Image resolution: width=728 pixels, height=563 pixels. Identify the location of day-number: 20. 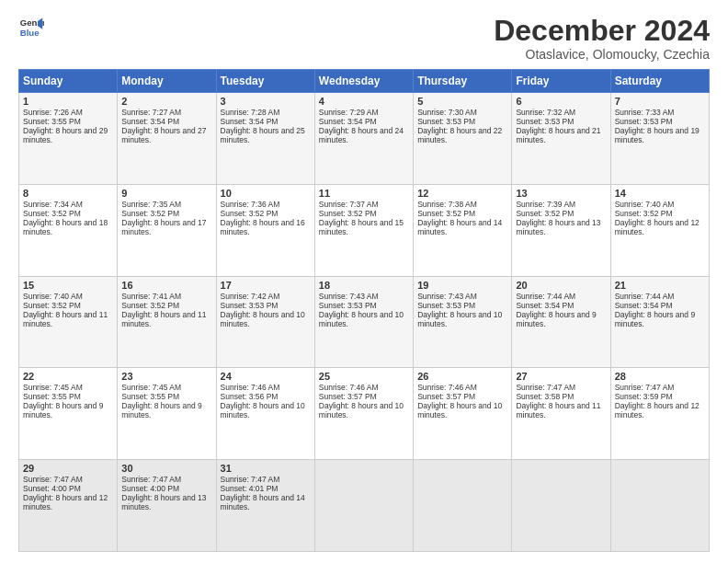
(561, 285).